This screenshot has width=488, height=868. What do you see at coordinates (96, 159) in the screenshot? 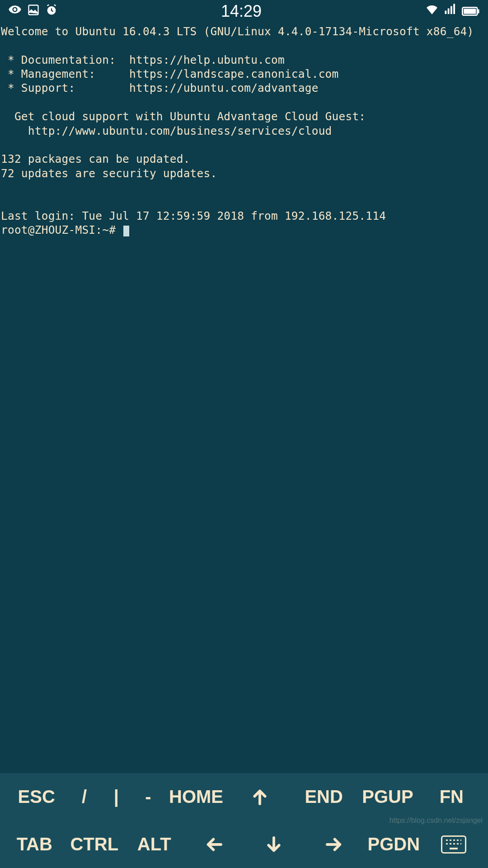
I see `terminal-line: 132 packages can be updated.` at bounding box center [96, 159].